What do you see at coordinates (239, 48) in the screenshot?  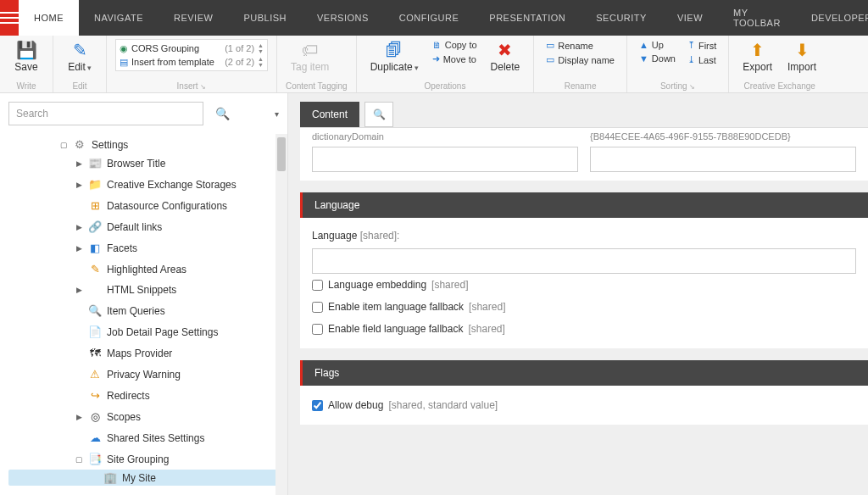 I see `template-count: (1 of 2)` at bounding box center [239, 48].